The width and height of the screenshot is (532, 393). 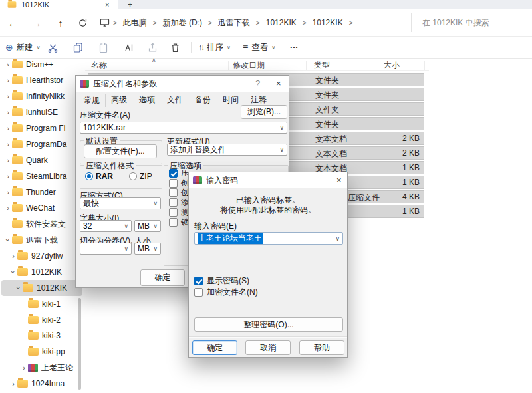 What do you see at coordinates (120, 203) in the screenshot?
I see `method-combobox: 最快 ∨` at bounding box center [120, 203].